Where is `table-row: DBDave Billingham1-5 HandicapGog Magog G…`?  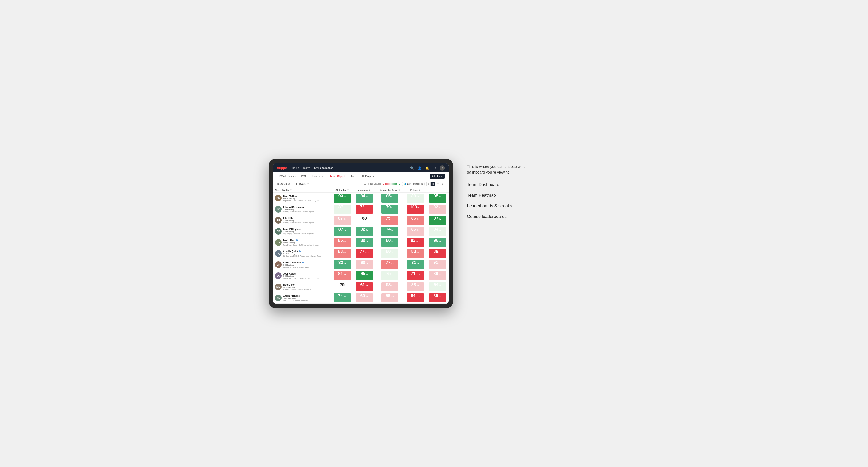
table-row: DBDave Billingham1-5 HandicapGog Magog G… is located at coordinates (361, 232).